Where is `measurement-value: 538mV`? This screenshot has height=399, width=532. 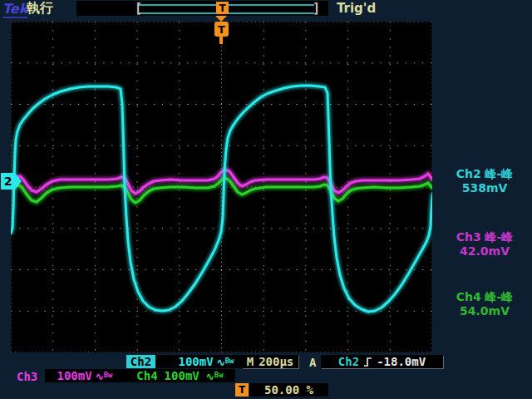 measurement-value: 538mV is located at coordinates (485, 188).